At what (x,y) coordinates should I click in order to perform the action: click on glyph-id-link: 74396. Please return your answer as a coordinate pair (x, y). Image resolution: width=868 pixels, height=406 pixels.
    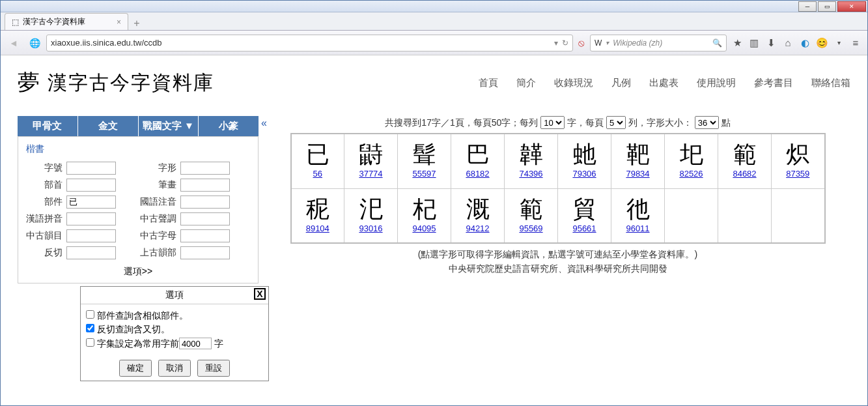
    Looking at the image, I should click on (531, 173).